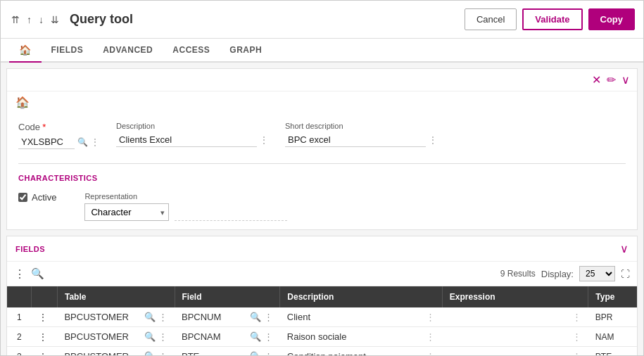 This screenshot has height=356, width=644. Describe the element at coordinates (322, 163) in the screenshot. I see `section-divider` at that location.